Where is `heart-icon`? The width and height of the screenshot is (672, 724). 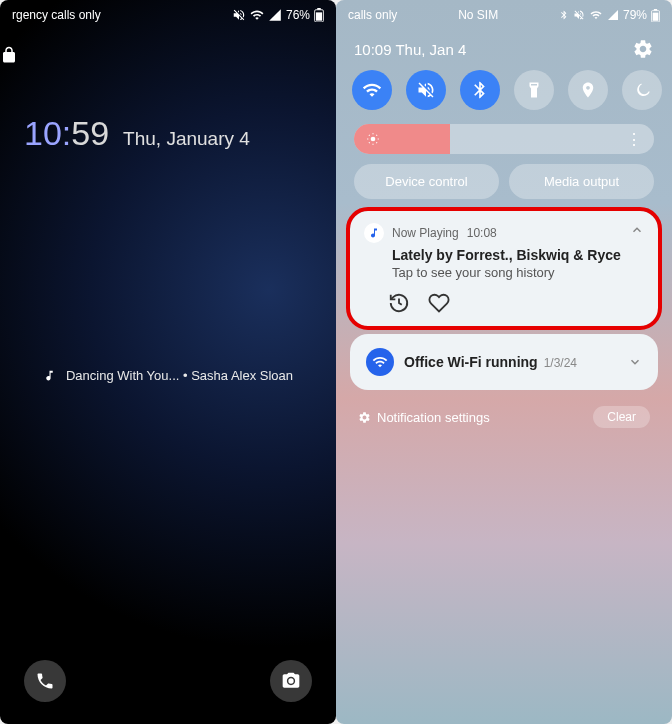
heart-icon is located at coordinates (439, 303).